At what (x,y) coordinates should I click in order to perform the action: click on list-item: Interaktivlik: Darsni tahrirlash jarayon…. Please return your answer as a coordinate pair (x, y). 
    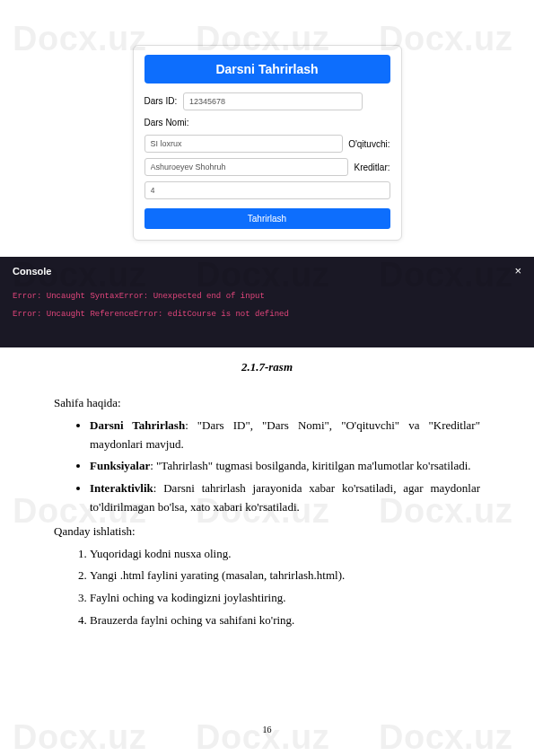
    Looking at the image, I should click on (285, 498).